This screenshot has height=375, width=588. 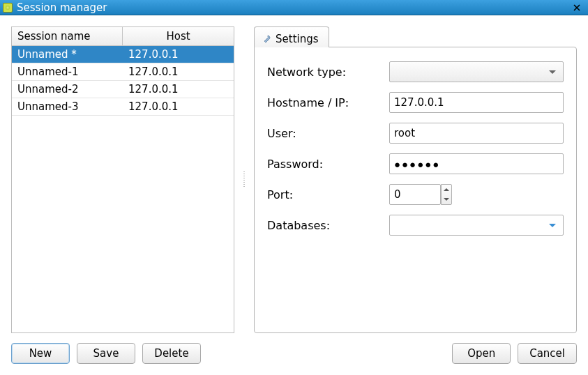 I want to click on table-row: Unnamed-3127.0.0.1, so click(x=123, y=107).